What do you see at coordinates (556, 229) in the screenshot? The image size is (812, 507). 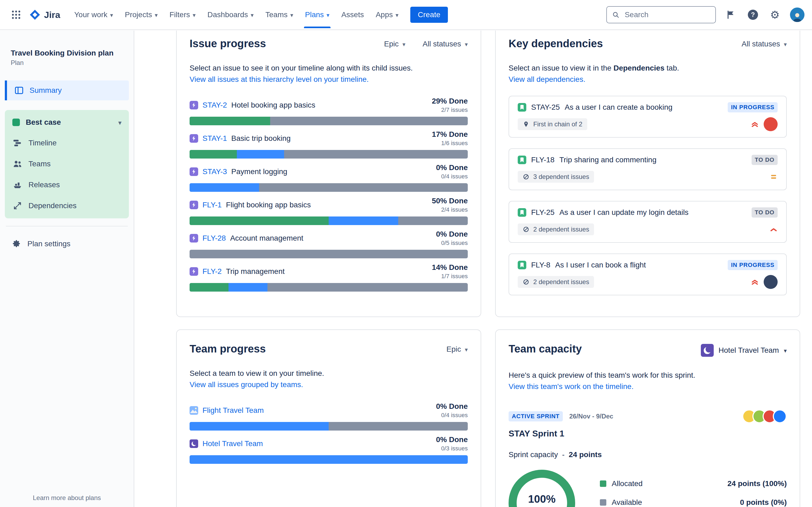 I see `dependent-issues-chip: 2 dependent issues` at bounding box center [556, 229].